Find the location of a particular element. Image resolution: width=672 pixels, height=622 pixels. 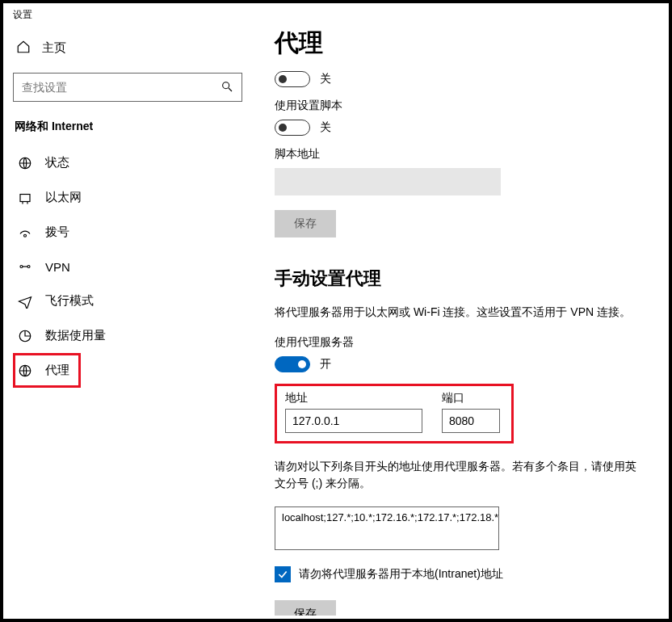

sidebar-item-label: 状态 is located at coordinates (57, 163).